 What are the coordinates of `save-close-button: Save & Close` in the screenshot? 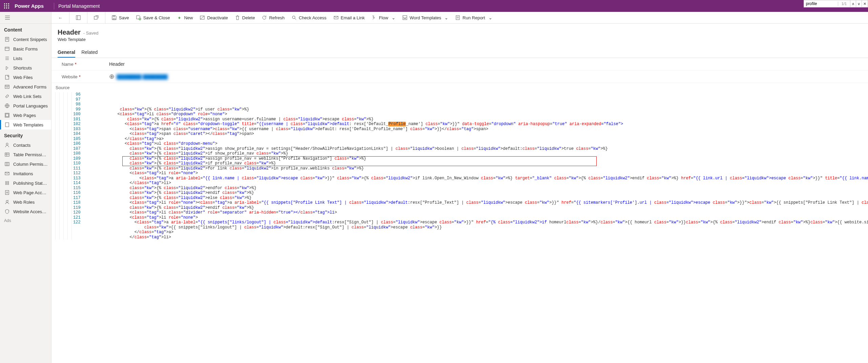 It's located at (153, 18).